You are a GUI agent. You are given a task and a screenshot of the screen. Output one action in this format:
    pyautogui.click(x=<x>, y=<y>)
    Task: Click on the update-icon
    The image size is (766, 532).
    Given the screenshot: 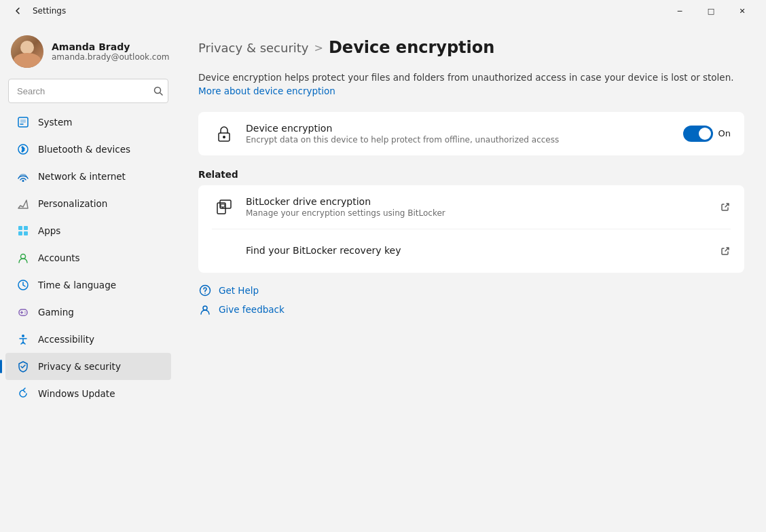 What is the action you would take?
    pyautogui.click(x=23, y=394)
    